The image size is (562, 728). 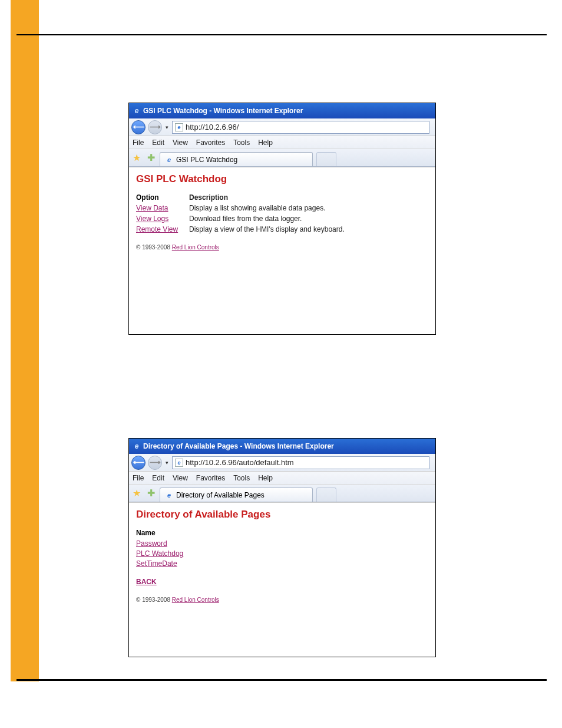 What do you see at coordinates (152, 219) in the screenshot?
I see `link-view-logs: View Logs` at bounding box center [152, 219].